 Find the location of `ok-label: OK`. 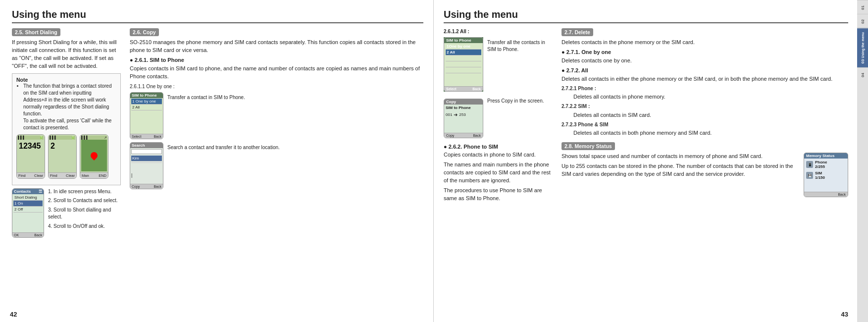

ok-label: OK is located at coordinates (16, 235).